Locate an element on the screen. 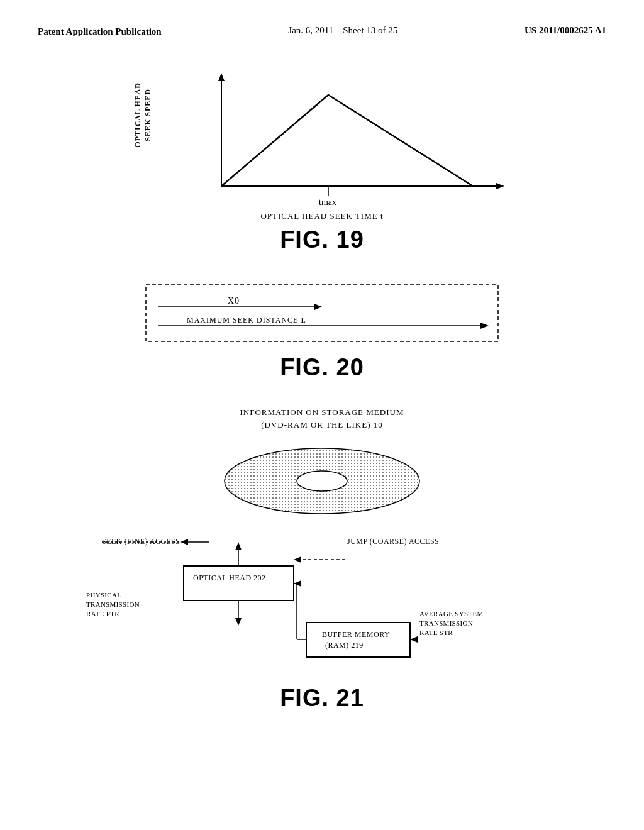  svg-text: X0 is located at coordinates (234, 301).